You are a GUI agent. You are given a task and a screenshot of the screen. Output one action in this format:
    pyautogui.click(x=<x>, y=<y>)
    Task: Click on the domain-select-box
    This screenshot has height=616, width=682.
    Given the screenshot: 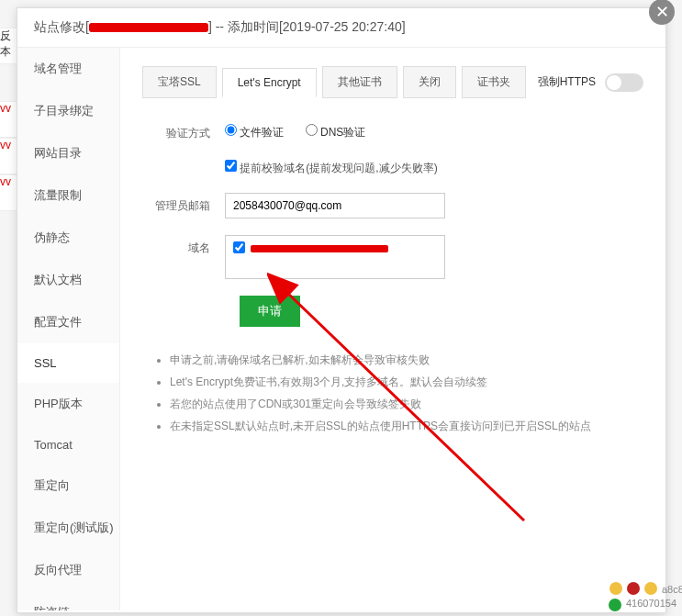 What is the action you would take?
    pyautogui.click(x=335, y=257)
    